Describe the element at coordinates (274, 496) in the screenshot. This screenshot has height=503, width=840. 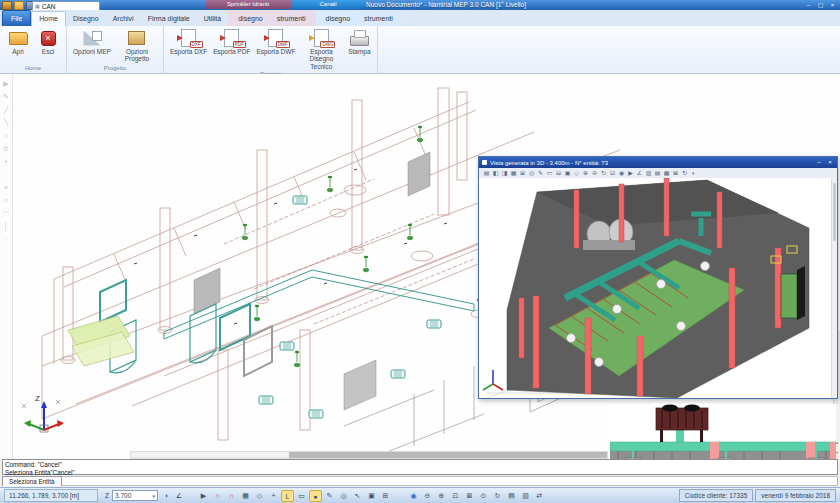
I see `origin-icon: +` at that location.